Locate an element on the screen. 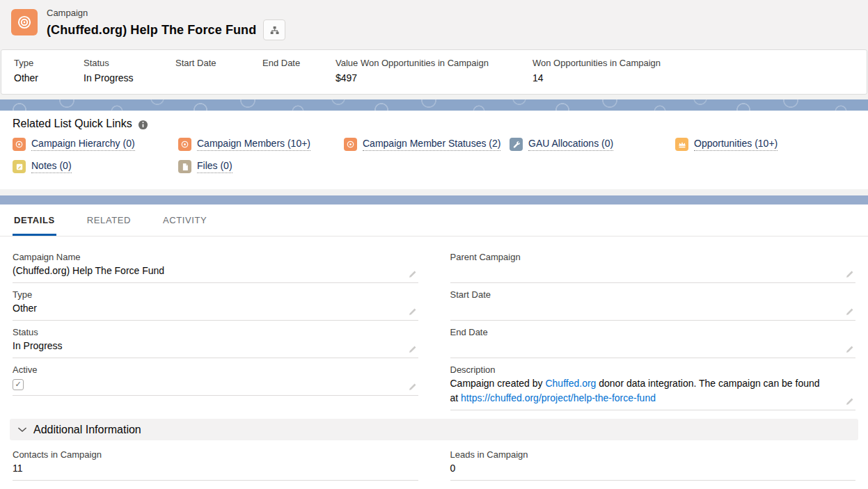 This screenshot has height=489, width=868. field-parent-campaign: Parent Campaign is located at coordinates (653, 267).